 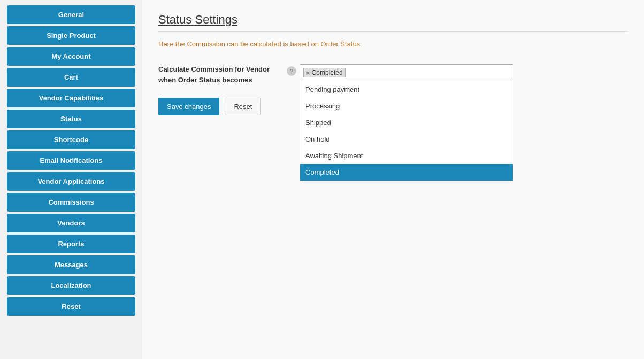 I want to click on sidebar-item-status: Status, so click(x=71, y=119).